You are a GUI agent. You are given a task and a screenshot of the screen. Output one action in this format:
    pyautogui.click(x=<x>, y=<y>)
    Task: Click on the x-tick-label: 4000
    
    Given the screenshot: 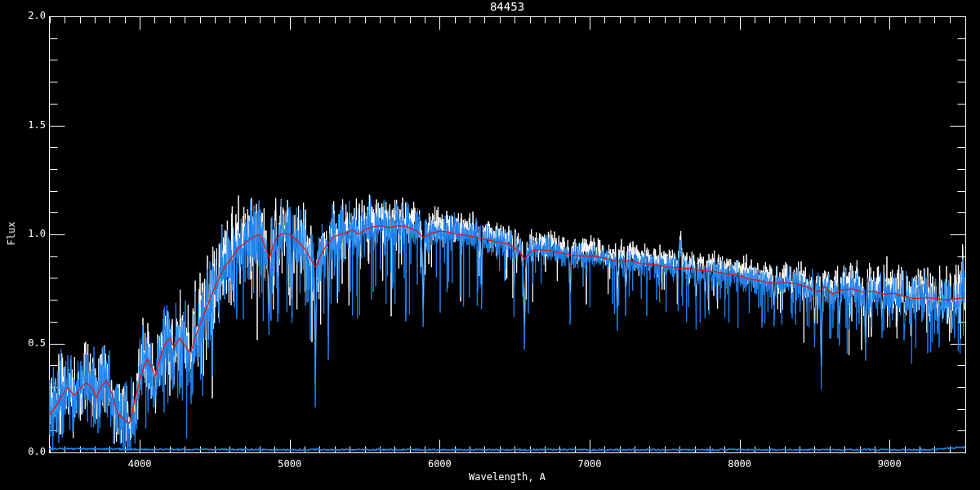 What is the action you would take?
    pyautogui.click(x=140, y=464)
    